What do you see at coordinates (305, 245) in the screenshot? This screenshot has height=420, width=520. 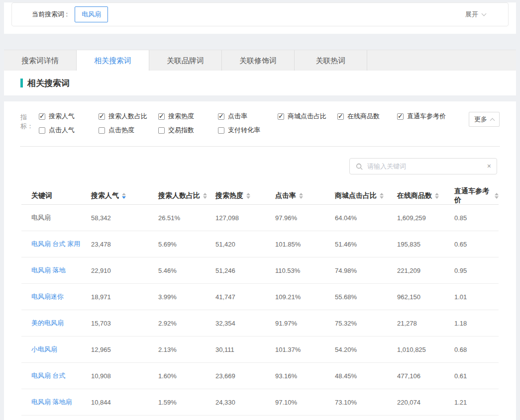 I see `value-cell: 101.85%` at bounding box center [305, 245].